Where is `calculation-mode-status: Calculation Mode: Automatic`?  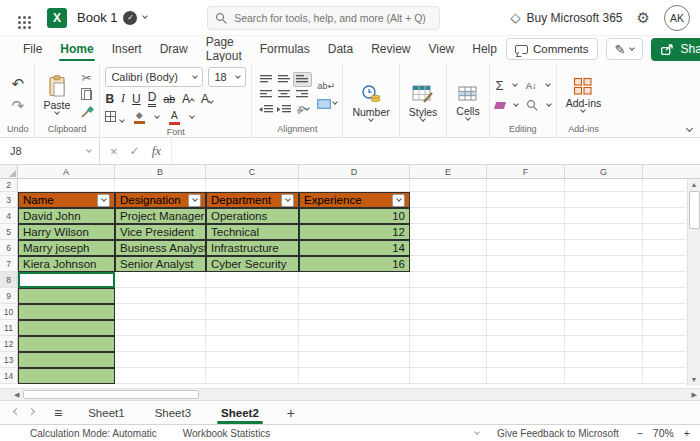 calculation-mode-status: Calculation Mode: Automatic is located at coordinates (94, 434).